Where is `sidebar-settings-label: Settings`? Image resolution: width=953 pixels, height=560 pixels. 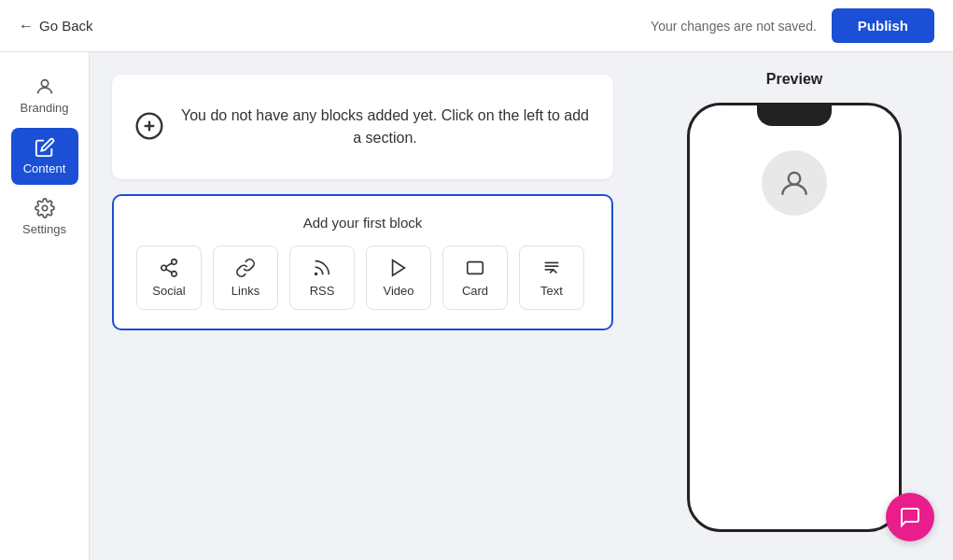
sidebar-settings-label: Settings is located at coordinates (45, 230).